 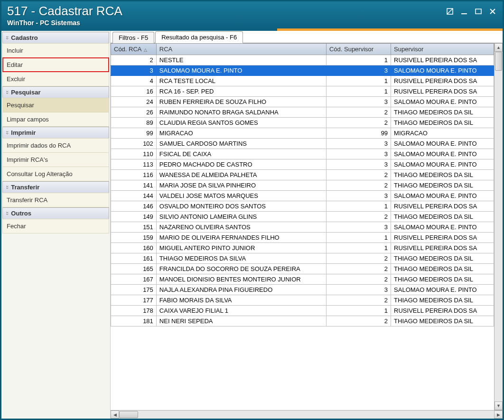 What do you see at coordinates (303, 269) in the screenshot?
I see `table-row: 165FRANCILDA DO SOCORRO DE SOUZA PEREIRA…` at bounding box center [303, 269].